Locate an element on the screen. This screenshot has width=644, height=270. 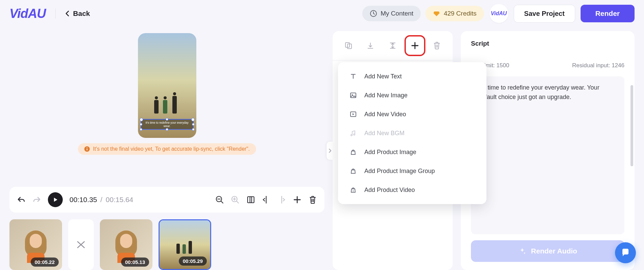
clip-thumbnail: 00:05.13 is located at coordinates (126, 245).